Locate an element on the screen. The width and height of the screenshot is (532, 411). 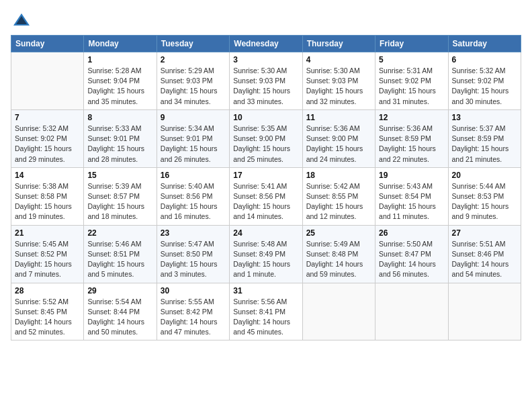
day-detail: Sunrise: 5:28 AMSunset: 9:04 PMDaylight:… is located at coordinates (120, 86).